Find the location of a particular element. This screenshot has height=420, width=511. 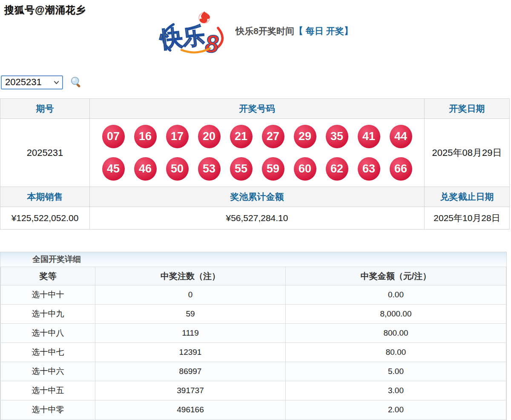

prize-row: 选十中五 391737 3.00 is located at coordinates (254, 391).